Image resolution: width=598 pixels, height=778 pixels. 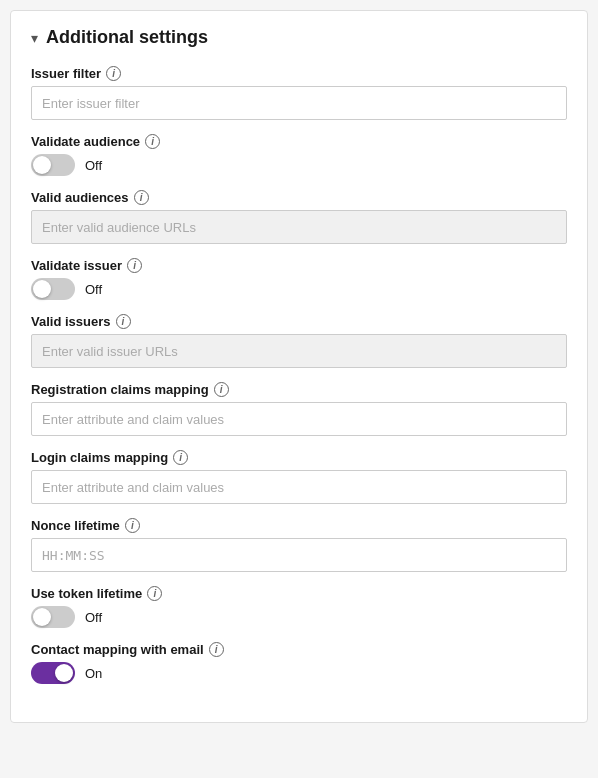 I want to click on use-token-lifetime-toggle, so click(x=53, y=617).